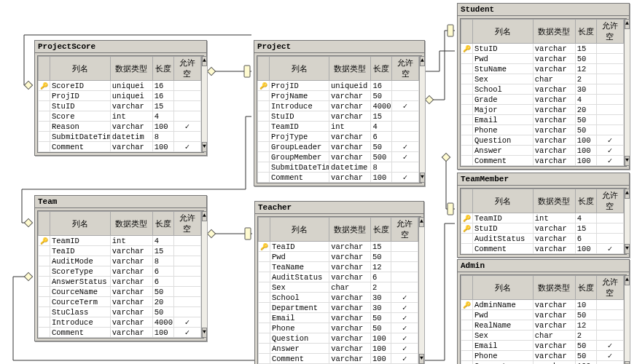  Describe the element at coordinates (338, 137) in the screenshot. I see `table-row: ProjTypevarchar6` at that location.